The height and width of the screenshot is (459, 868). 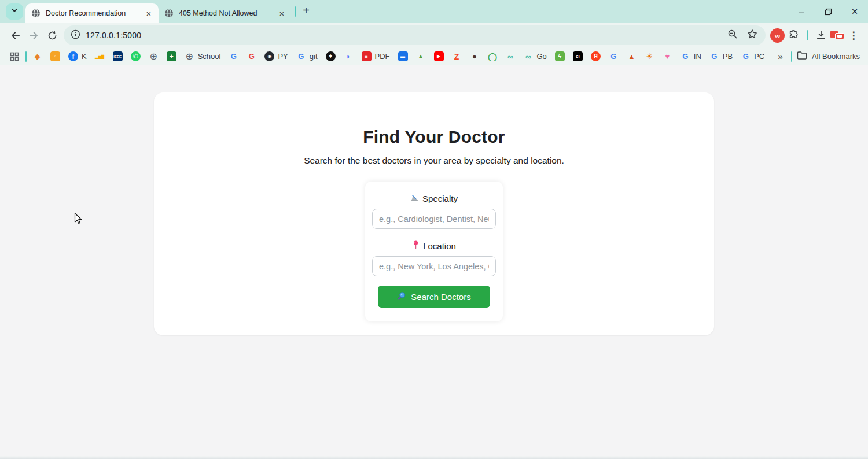 I want to click on bookmark-black-disc: ✱, so click(x=331, y=57).